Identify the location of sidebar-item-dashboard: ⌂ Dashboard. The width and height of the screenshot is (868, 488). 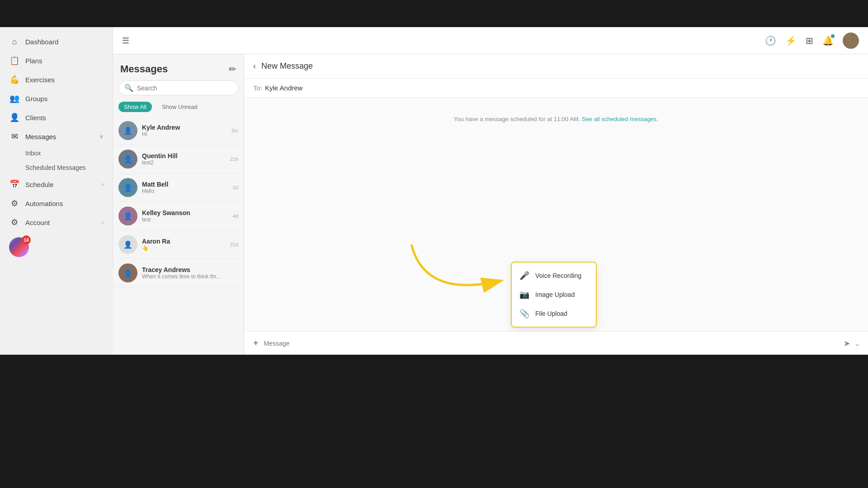
(56, 42).